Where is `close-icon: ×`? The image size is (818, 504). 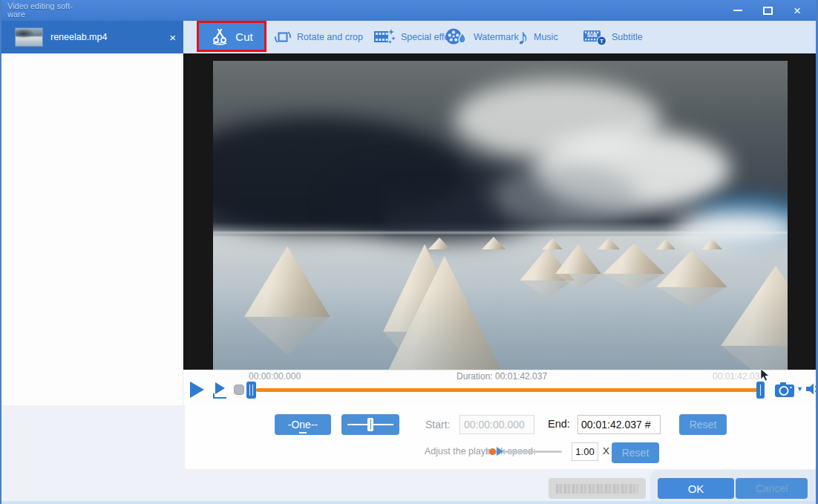 close-icon: × is located at coordinates (797, 10).